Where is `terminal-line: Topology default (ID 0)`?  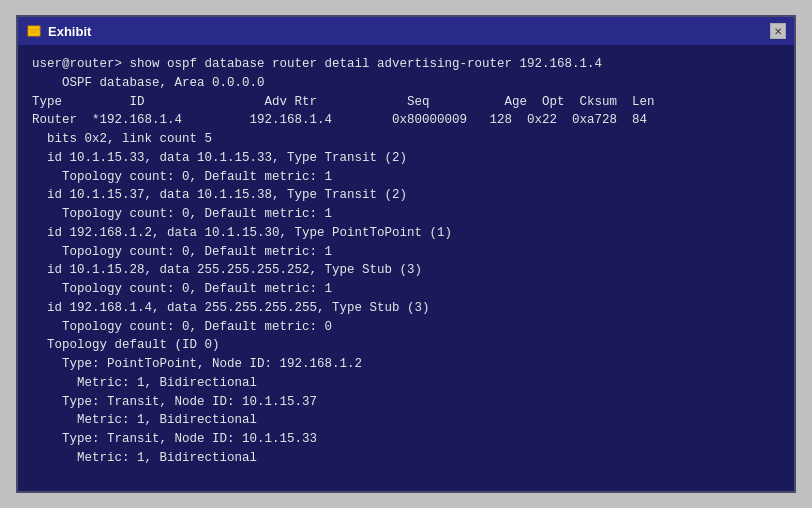 terminal-line: Topology default (ID 0) is located at coordinates (406, 346).